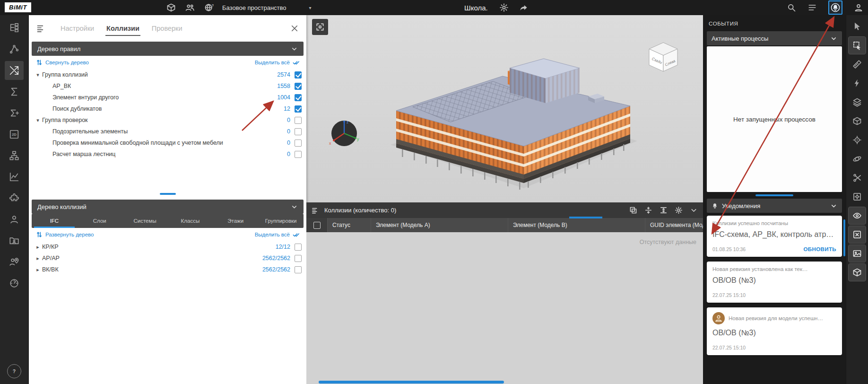 Image resolution: width=868 pixels, height=384 pixels. I want to click on target-button, so click(857, 140).